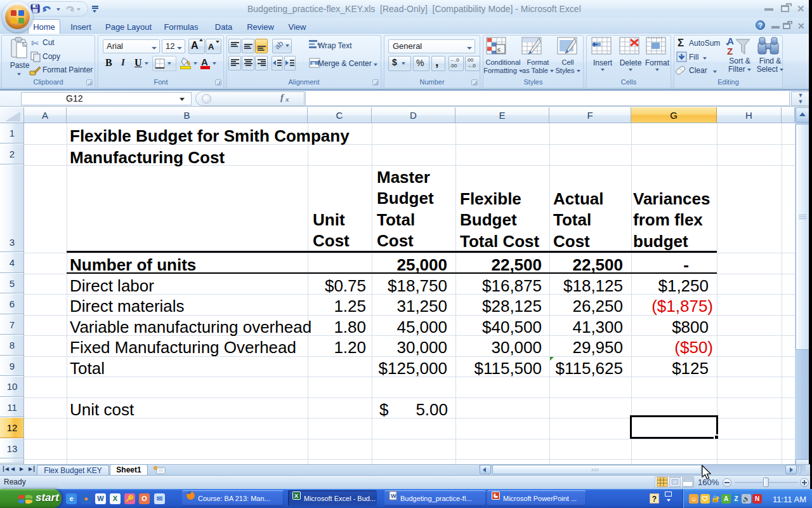 This screenshot has height=508, width=812. I want to click on svg-text: a, so click(313, 64).